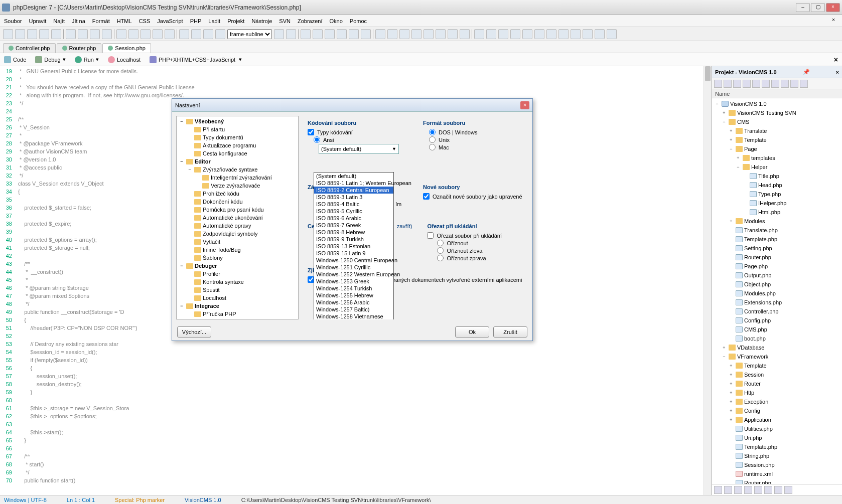 The image size is (842, 504). I want to click on trimsave-checkbox, so click(431, 236).